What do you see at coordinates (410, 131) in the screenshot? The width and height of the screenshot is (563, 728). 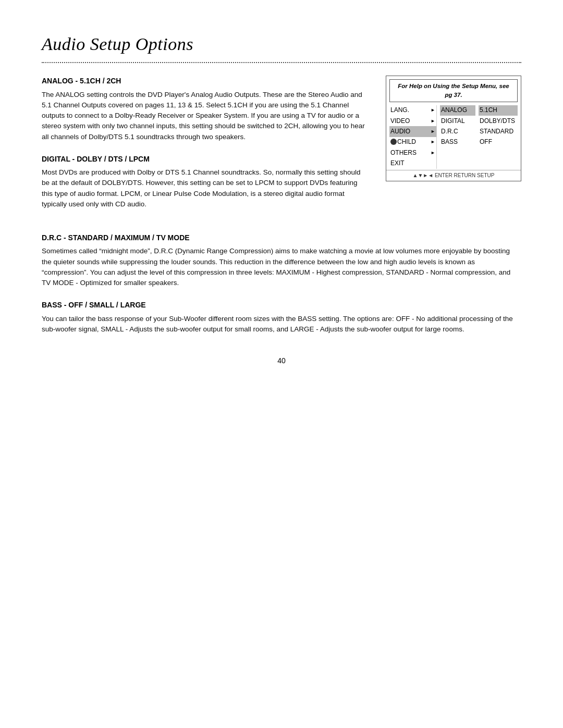 I see `menu-audio-label: AUDIO` at bounding box center [410, 131].